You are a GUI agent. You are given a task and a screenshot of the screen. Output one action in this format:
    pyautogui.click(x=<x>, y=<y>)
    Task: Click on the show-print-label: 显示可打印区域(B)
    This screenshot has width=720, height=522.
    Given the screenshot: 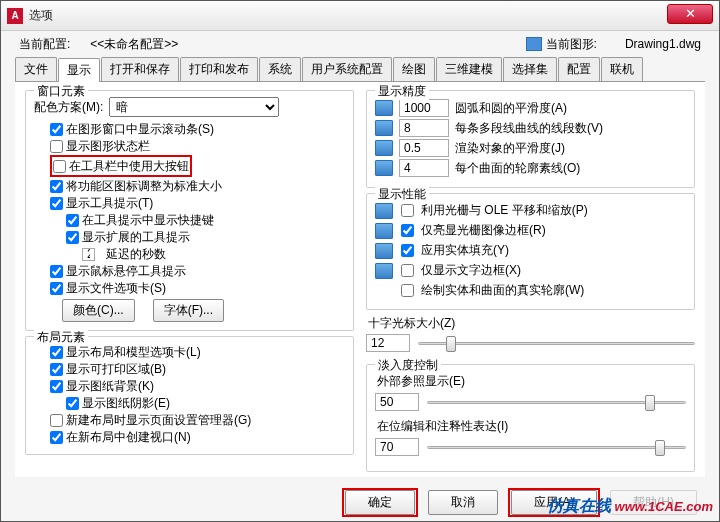 What is the action you would take?
    pyautogui.click(x=116, y=369)
    